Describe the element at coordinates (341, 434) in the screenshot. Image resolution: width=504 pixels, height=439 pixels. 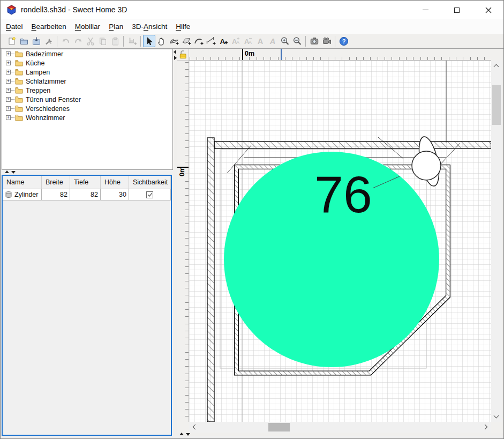
I see `plan-3d-splitter` at that location.